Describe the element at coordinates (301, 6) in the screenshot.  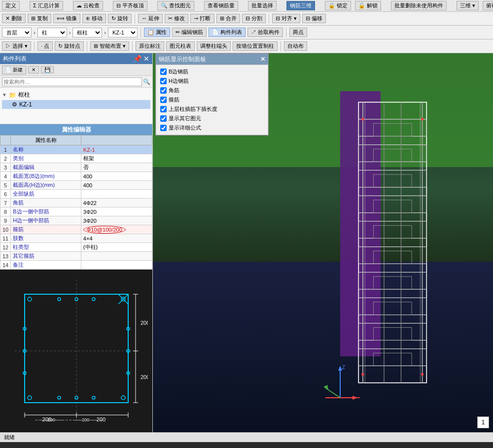
I see `btn-rebar-3d: 钢筋三维` at that location.